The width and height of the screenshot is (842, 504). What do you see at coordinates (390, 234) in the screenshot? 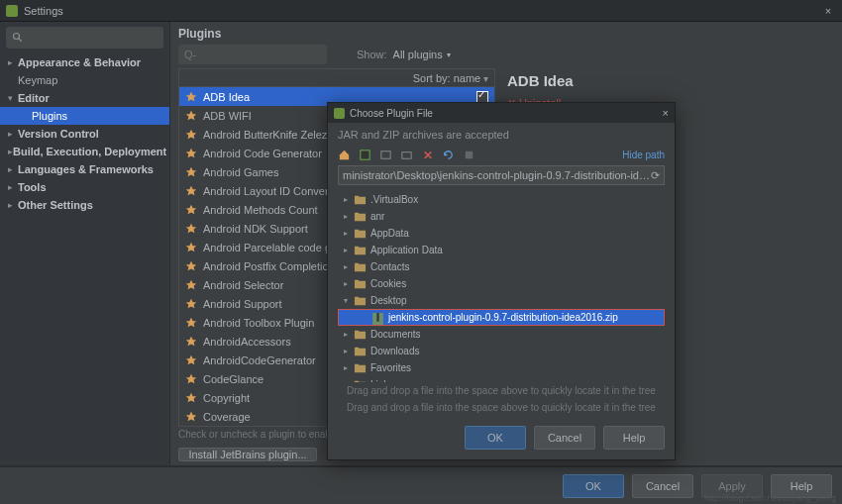
I see `file-name: AppData` at bounding box center [390, 234].